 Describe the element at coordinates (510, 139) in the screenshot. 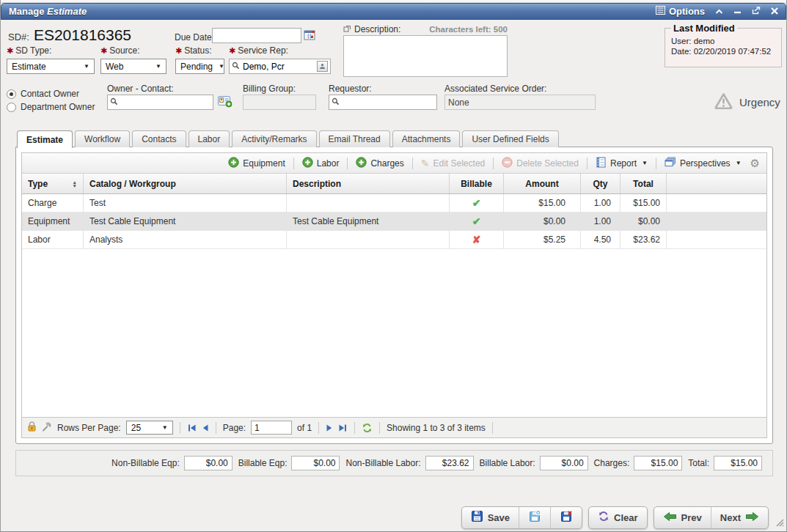

I see `tab-user-defined-fields: User Defined Fields` at that location.